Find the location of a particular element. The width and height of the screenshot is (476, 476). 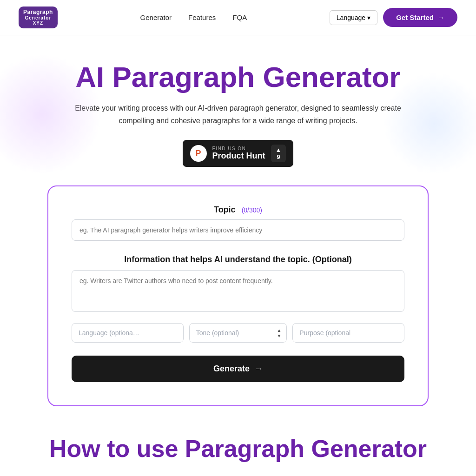

logo-line2: Generator is located at coordinates (38, 18).